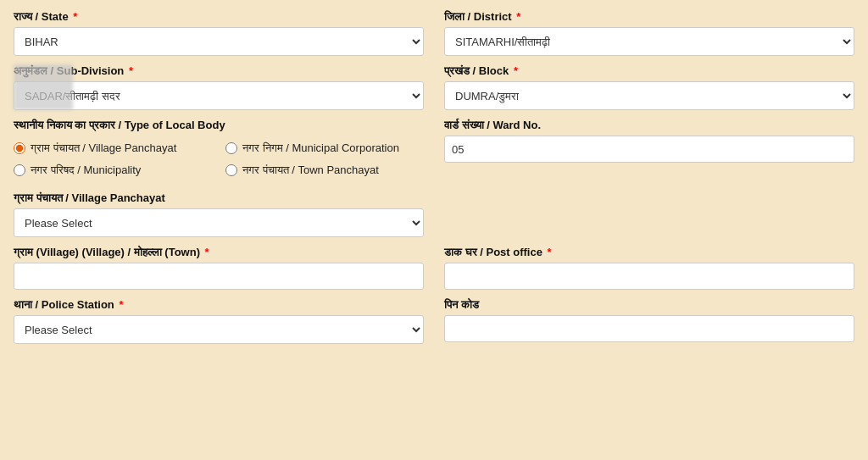 Image resolution: width=868 pixels, height=460 pixels. What do you see at coordinates (219, 125) in the screenshot?
I see `local-body-label: स्थानीय निकाय का प्रकार / Type of Local …` at bounding box center [219, 125].